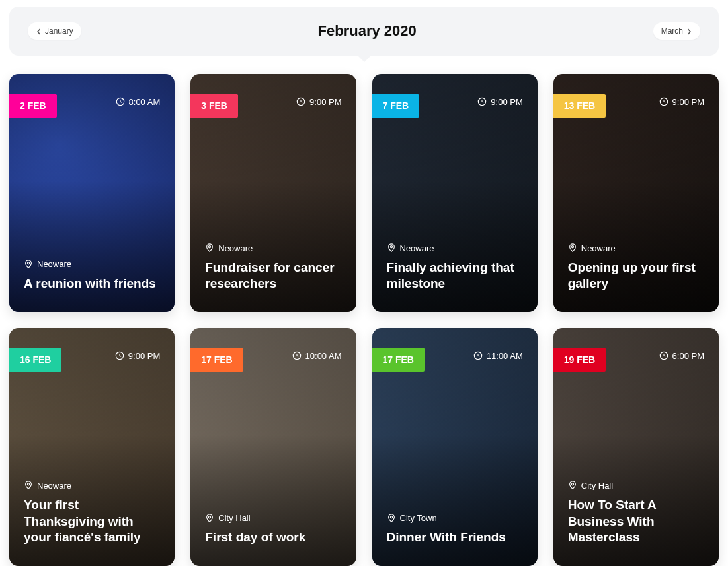  I want to click on event-location: City Town, so click(419, 518).